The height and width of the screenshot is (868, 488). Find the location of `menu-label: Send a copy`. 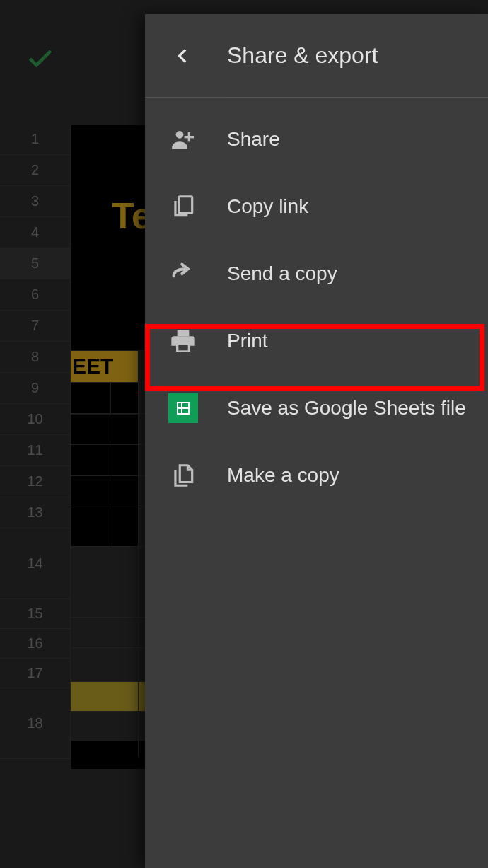

menu-label: Send a copy is located at coordinates (282, 274).